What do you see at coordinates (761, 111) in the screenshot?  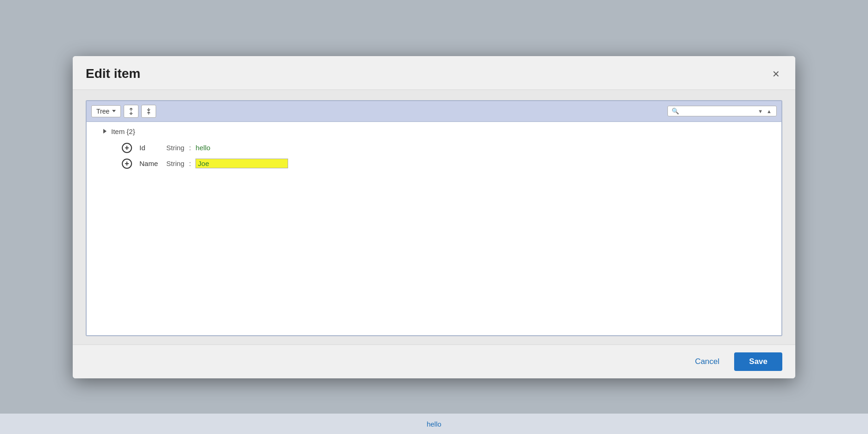 I see `search-prev-button: ▼` at bounding box center [761, 111].